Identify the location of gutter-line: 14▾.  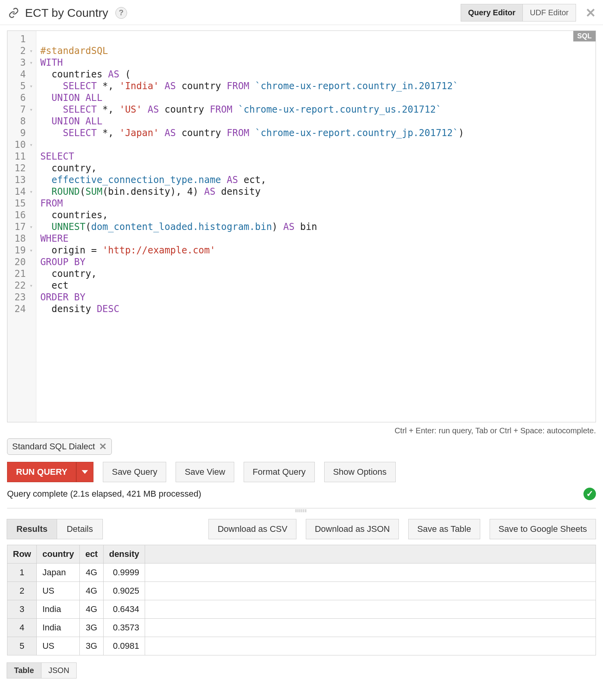
(22, 192).